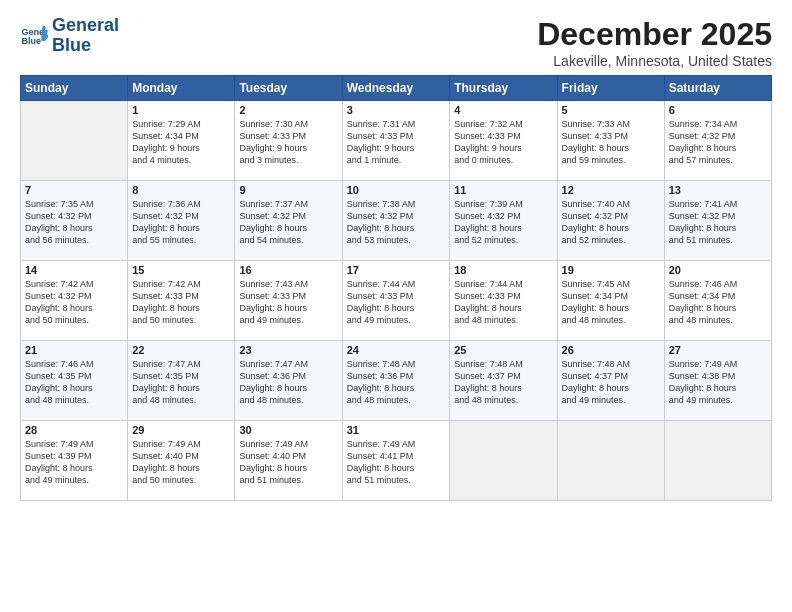 The height and width of the screenshot is (612, 792). Describe the element at coordinates (654, 42) in the screenshot. I see `title-block: December 2025 Lakeville, Minnesota, Unit…` at that location.